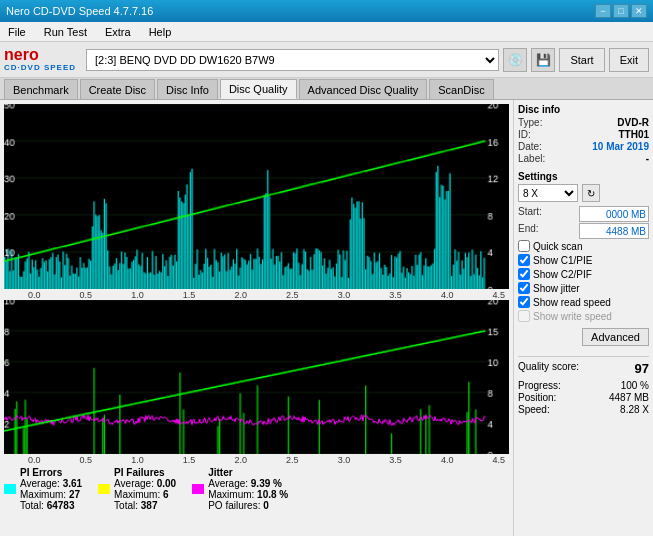  I want to click on disc-type-row: Type: DVD-R, so click(584, 122).